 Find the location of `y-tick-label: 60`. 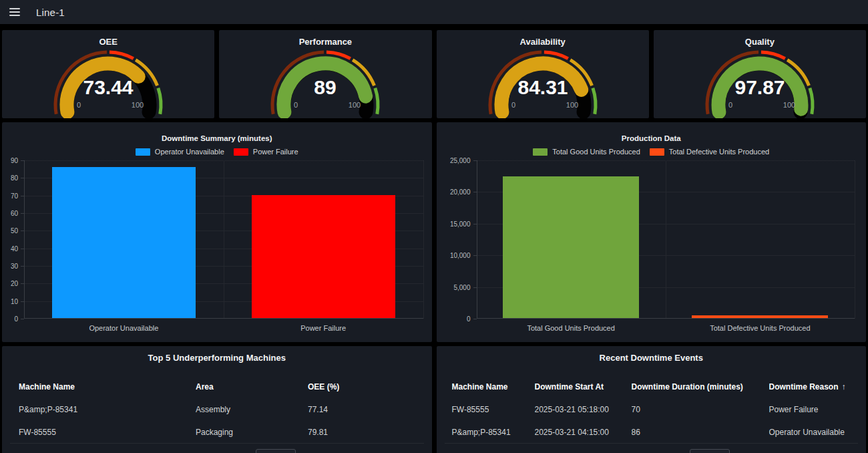

y-tick-label: 60 is located at coordinates (15, 212).